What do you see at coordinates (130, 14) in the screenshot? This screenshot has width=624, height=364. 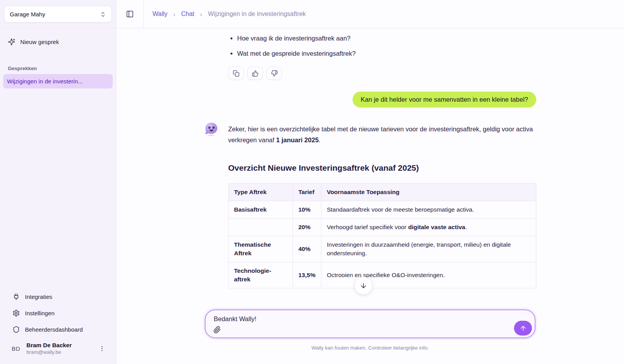 I see `panel-left-icon` at bounding box center [130, 14].